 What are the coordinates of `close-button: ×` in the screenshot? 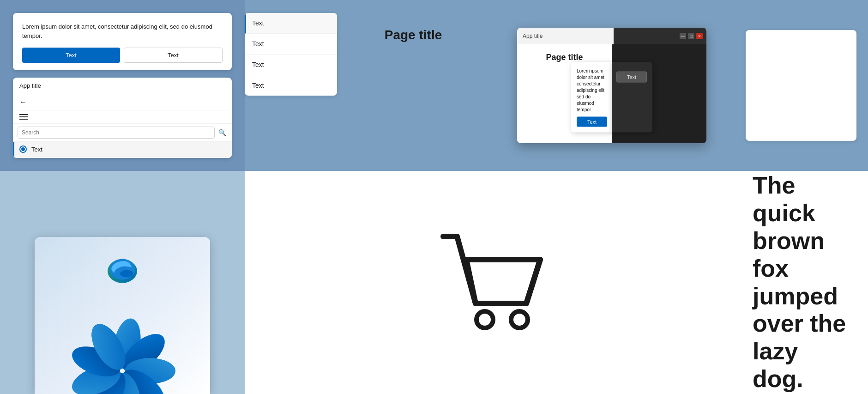 It's located at (699, 36).